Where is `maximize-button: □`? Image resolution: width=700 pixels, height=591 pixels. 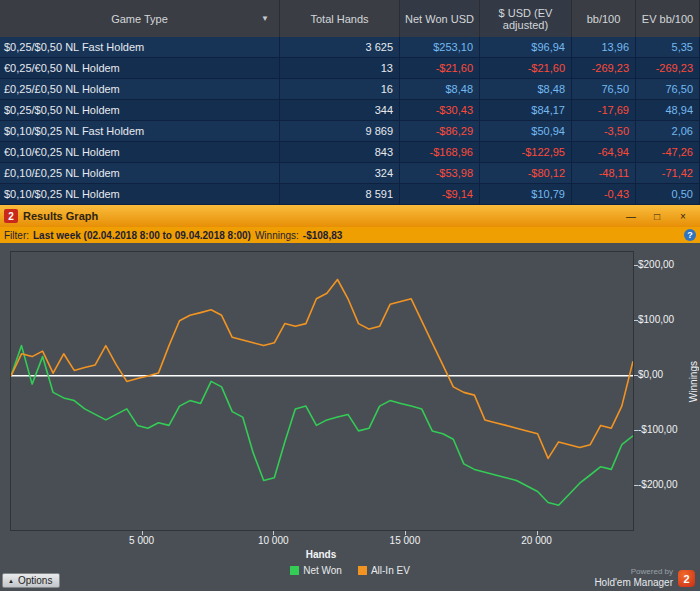 maximize-button: □ is located at coordinates (657, 216).